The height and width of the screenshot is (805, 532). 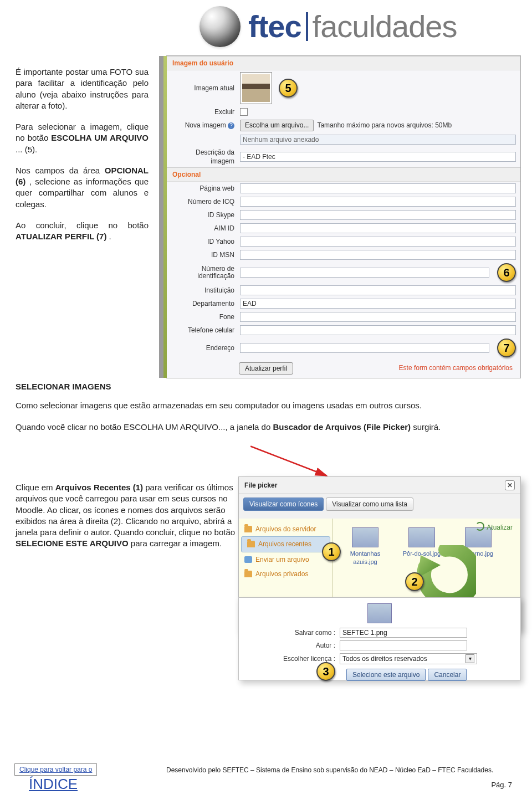 I want to click on logo-divider-icon, so click(x=307, y=27).